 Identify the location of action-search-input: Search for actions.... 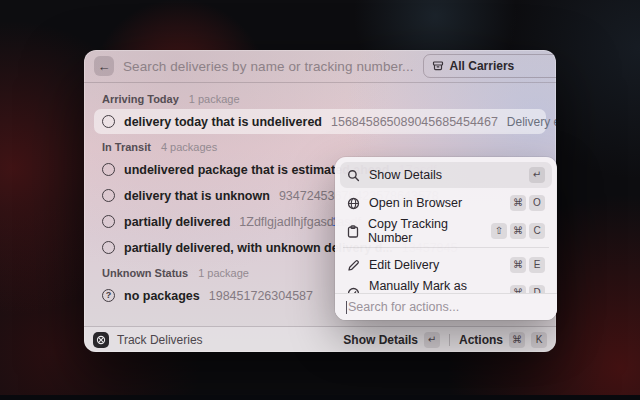
(446, 306).